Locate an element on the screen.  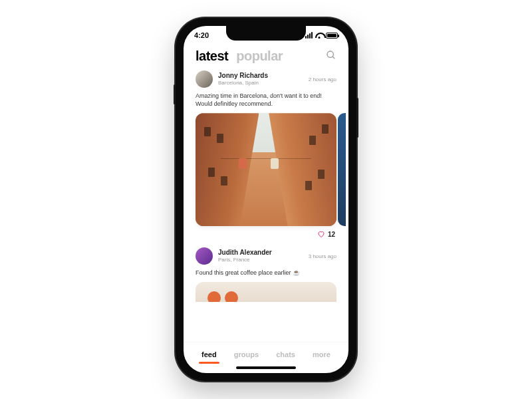
status-time: 4:20 is located at coordinates (201, 35).